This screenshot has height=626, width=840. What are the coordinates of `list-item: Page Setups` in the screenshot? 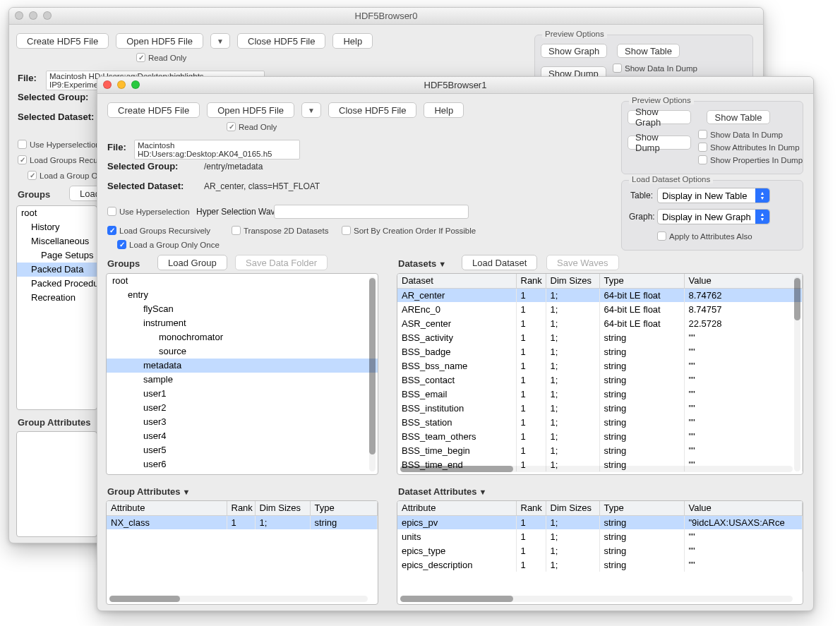 It's located at (56, 255).